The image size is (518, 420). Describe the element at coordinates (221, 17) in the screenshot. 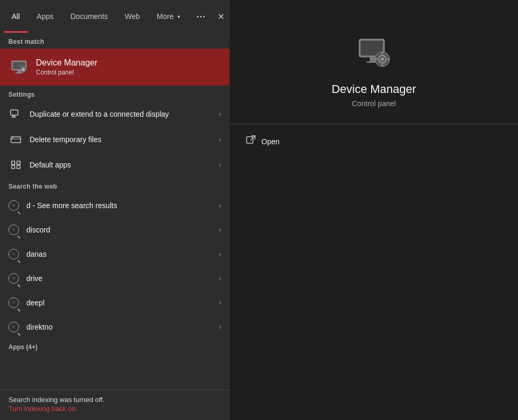

I see `close-icon: ✕` at that location.